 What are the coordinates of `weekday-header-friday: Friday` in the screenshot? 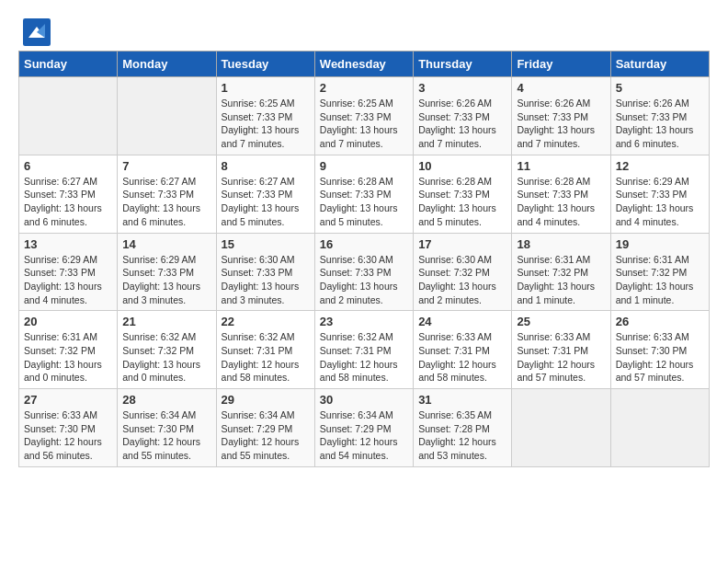 It's located at (561, 64).